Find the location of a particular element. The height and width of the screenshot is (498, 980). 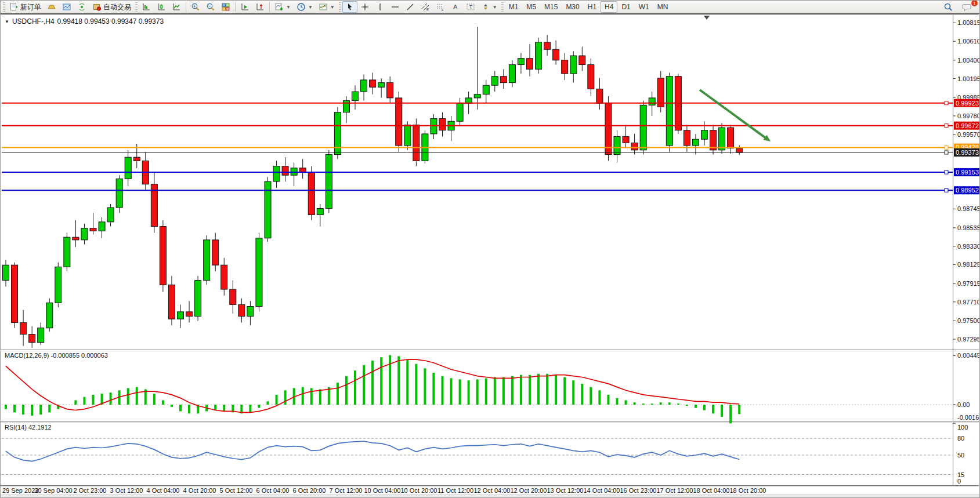

timeframe-m1: M1 is located at coordinates (514, 7).